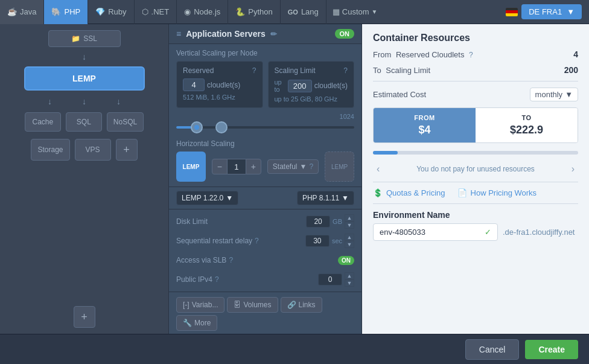  What do you see at coordinates (436, 232) in the screenshot?
I see `env-name-input-container: ✓` at bounding box center [436, 232].